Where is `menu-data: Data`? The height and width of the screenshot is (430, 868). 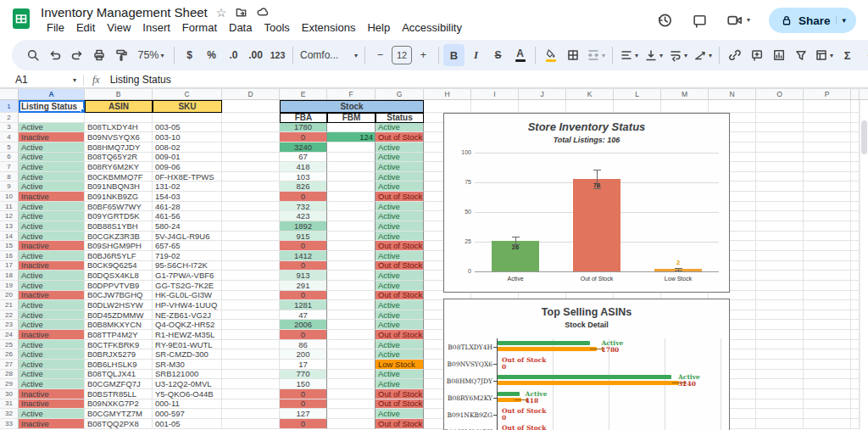
menu-data: Data is located at coordinates (241, 27).